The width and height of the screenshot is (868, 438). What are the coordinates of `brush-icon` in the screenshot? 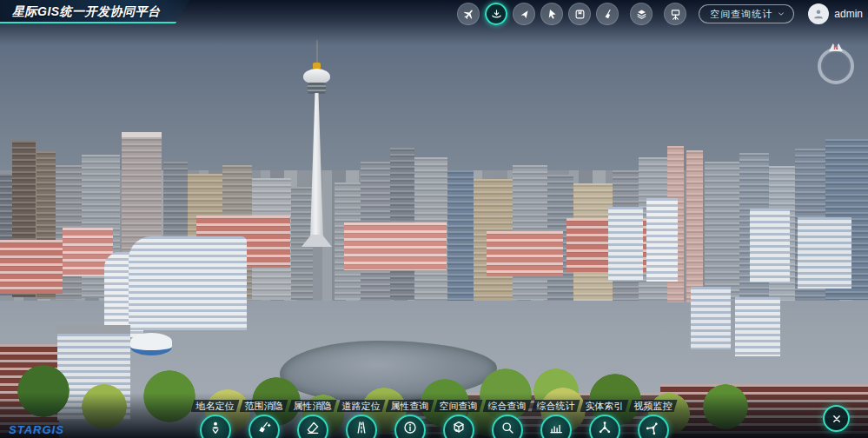 It's located at (264, 428).